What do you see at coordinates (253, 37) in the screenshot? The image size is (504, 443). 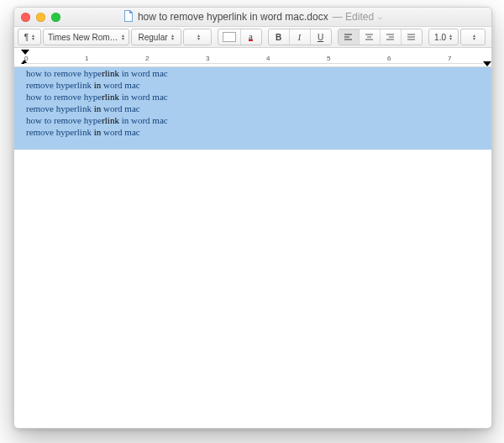 I see `toolbar: ¶ ▴▾ Times New Rom… ▴▾ Regular ▴▾ ▴▾` at bounding box center [253, 37].